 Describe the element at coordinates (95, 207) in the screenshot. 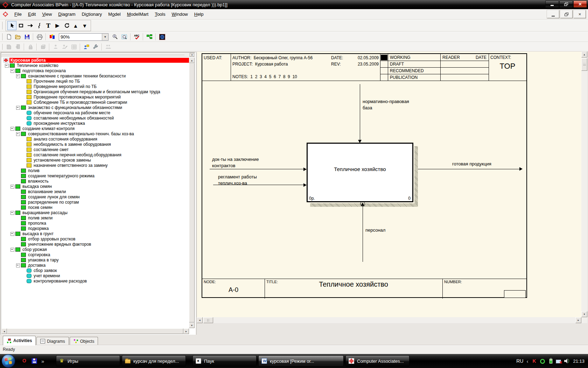

I see `tree-item: посев семян` at that location.